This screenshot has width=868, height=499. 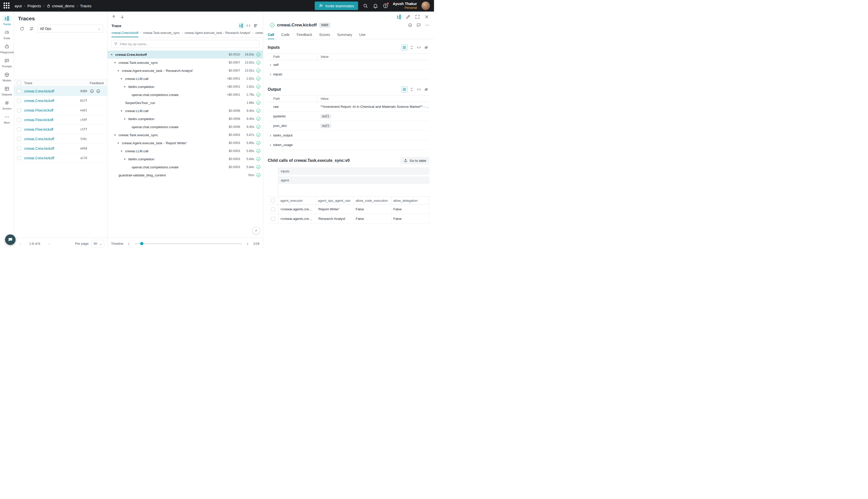 What do you see at coordinates (386, 6) in the screenshot?
I see `help-icon` at bounding box center [386, 6].